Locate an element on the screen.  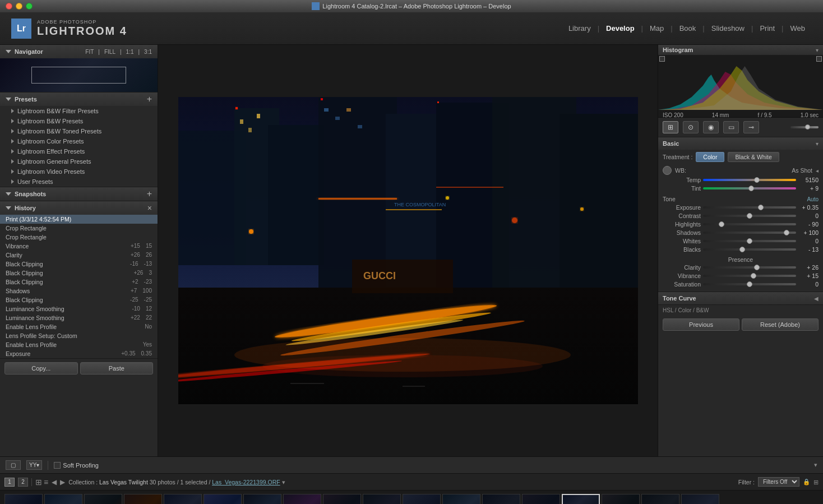
grid-view-icon: ⊞ is located at coordinates (39, 482).